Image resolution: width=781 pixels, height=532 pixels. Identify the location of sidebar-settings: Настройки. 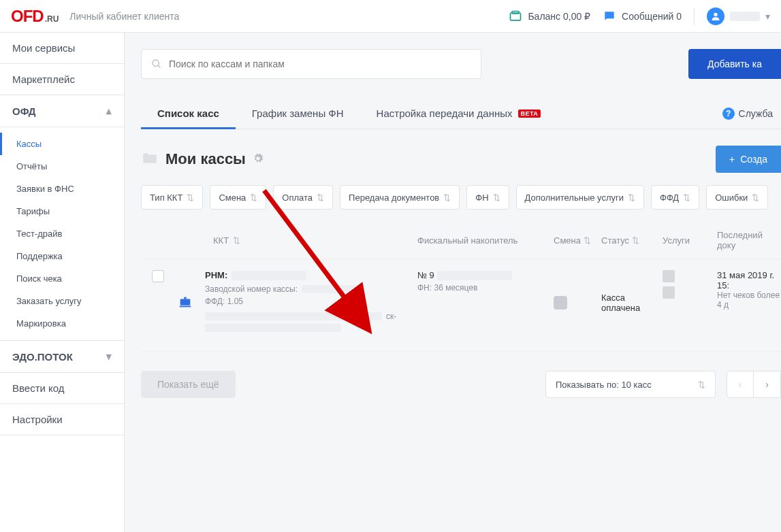
(62, 420).